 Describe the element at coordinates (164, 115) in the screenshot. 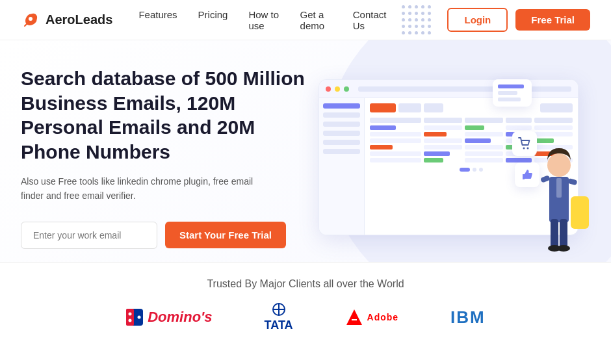

I see `hero-title: Search database of 500 Million Business …` at that location.